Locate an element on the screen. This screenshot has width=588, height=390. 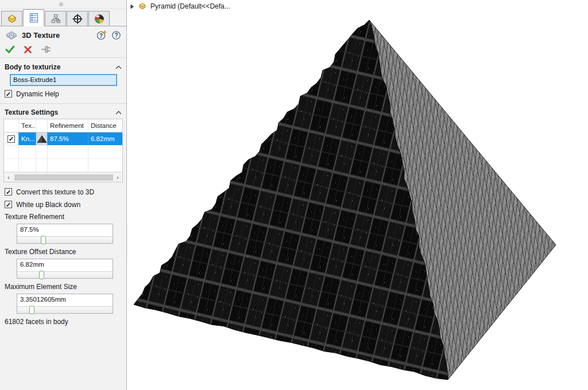
white-up-black-down-checkbox: ✓ is located at coordinates (8, 204).